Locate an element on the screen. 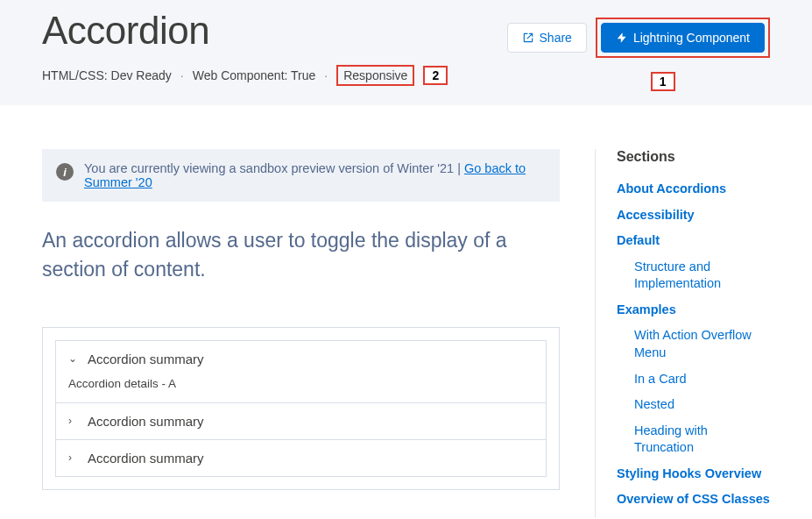 This screenshot has width=812, height=519. callout-1: 1 is located at coordinates (663, 82).